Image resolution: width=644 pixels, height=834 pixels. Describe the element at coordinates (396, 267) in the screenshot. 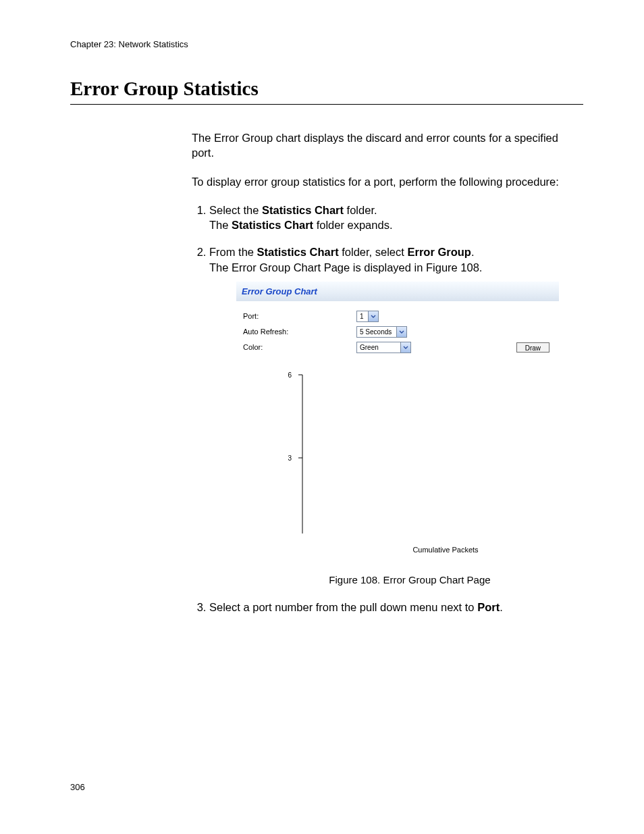

I see `step-2-text-d: The Error Group Chart Page is displayed …` at that location.